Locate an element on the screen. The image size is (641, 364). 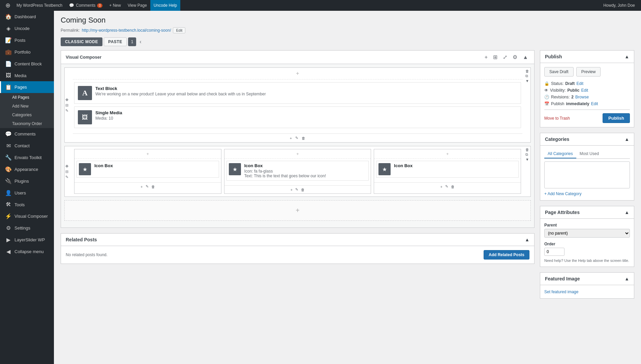
related-posts-header: Related Posts ▲ is located at coordinates (298, 240).